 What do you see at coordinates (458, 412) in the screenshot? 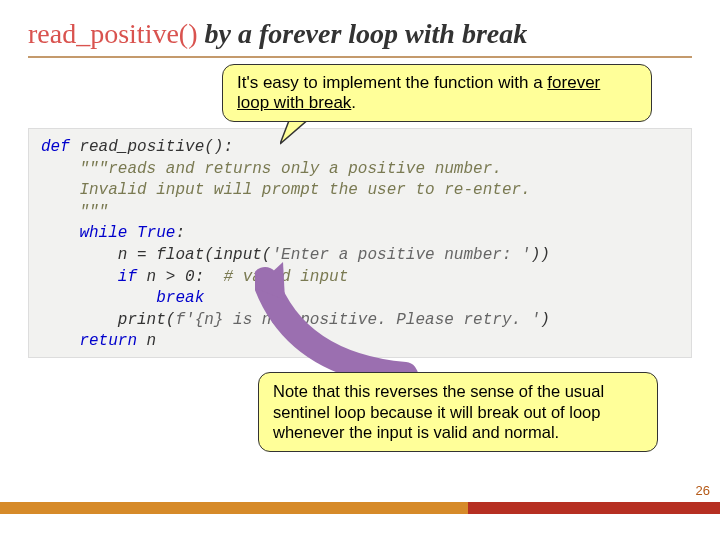
I see `callout-bottom: Note that this reverses the sense of the…` at bounding box center [458, 412].